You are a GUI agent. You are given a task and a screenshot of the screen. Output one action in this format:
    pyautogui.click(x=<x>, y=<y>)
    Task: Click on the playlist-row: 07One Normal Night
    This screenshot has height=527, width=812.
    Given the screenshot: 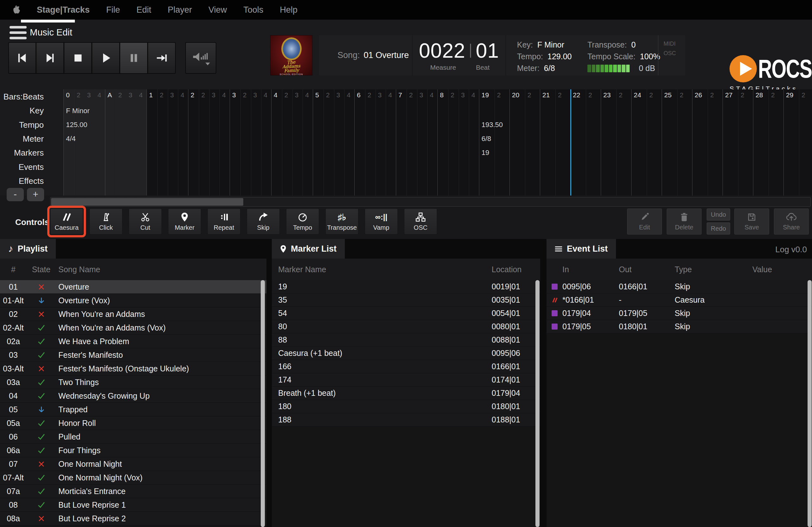 What is the action you would take?
    pyautogui.click(x=133, y=464)
    